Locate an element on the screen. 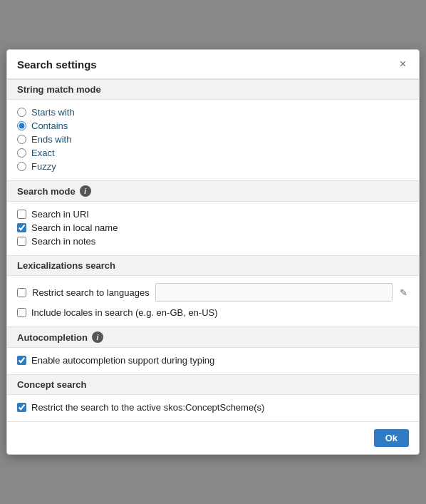  search-mode-section-body: Search in URI Search in local name Searc… is located at coordinates (213, 228).